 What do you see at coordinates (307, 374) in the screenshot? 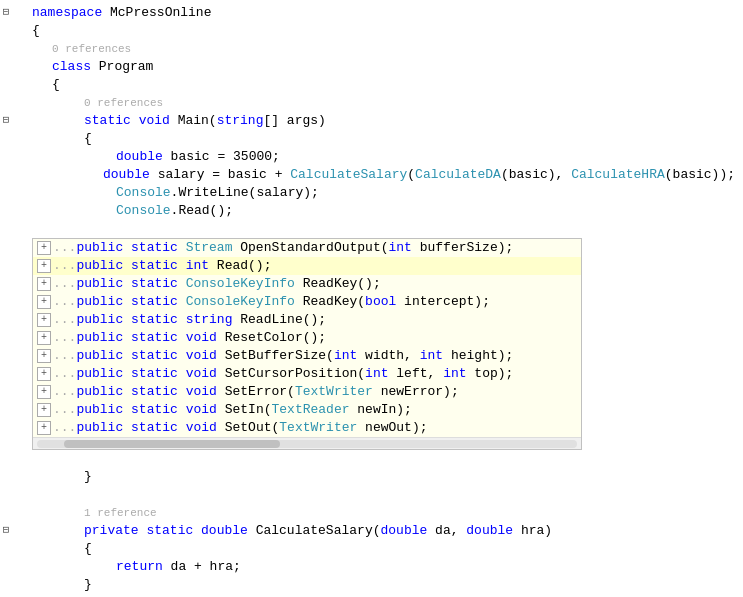
I see `popup-line-8: + ... public static void SetCursorPositi…` at bounding box center [307, 374].